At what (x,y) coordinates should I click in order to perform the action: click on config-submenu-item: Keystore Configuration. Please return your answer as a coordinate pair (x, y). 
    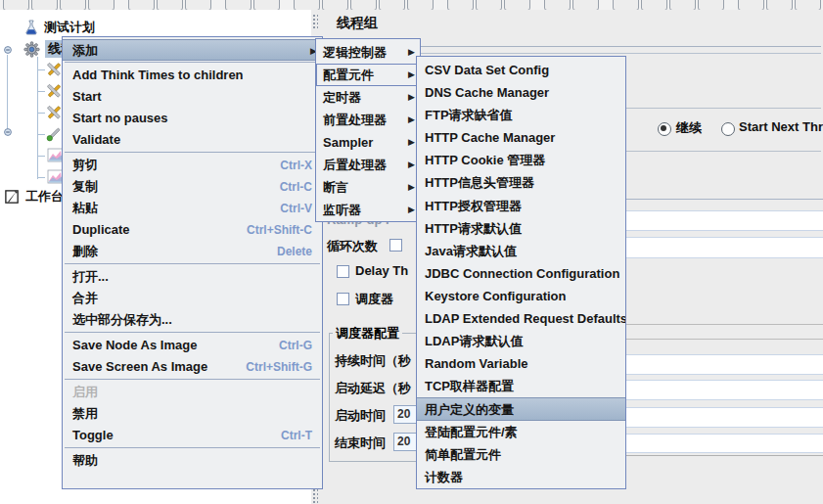
    Looking at the image, I should click on (521, 296).